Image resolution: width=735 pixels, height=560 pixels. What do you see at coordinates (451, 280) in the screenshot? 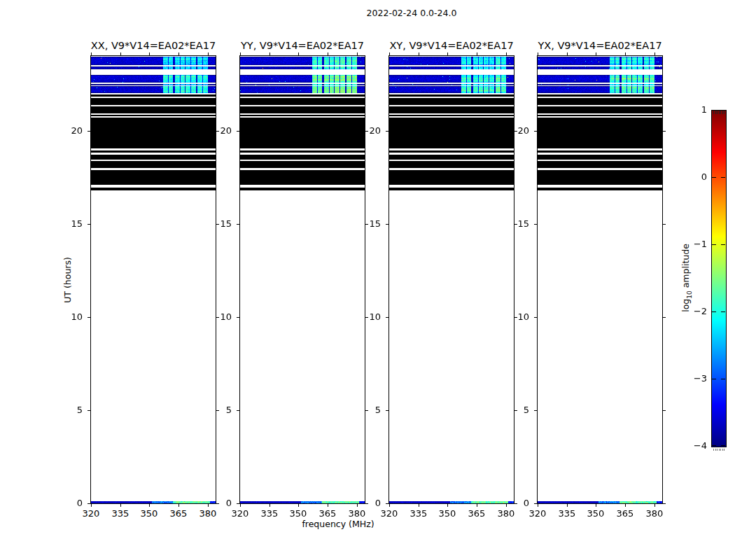
I see `spectrogram-canvas-xy` at bounding box center [451, 280].